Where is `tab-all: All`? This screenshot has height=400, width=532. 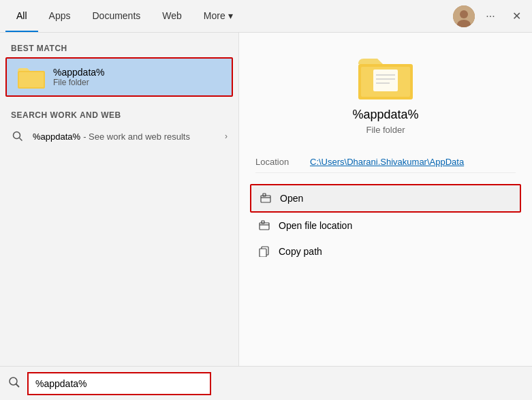
tab-all: All is located at coordinates (22, 16).